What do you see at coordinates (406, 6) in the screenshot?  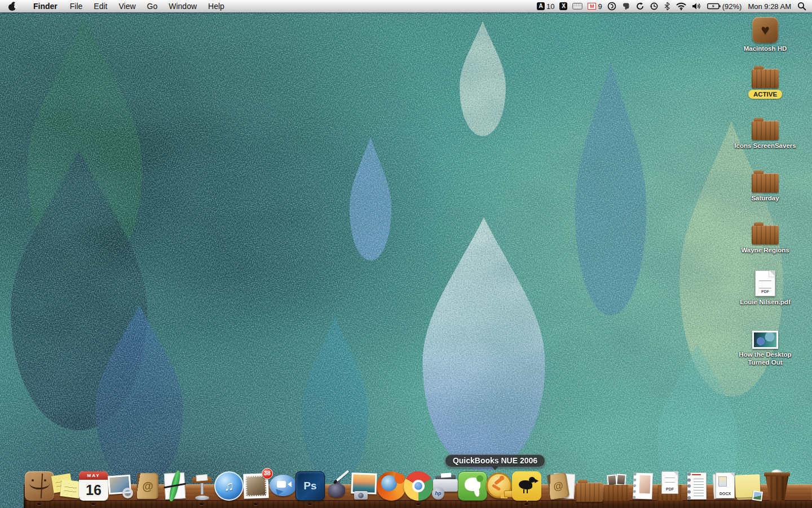 I see `menu-bar: Finder File Edit View Go Window Help A 1…` at bounding box center [406, 6].